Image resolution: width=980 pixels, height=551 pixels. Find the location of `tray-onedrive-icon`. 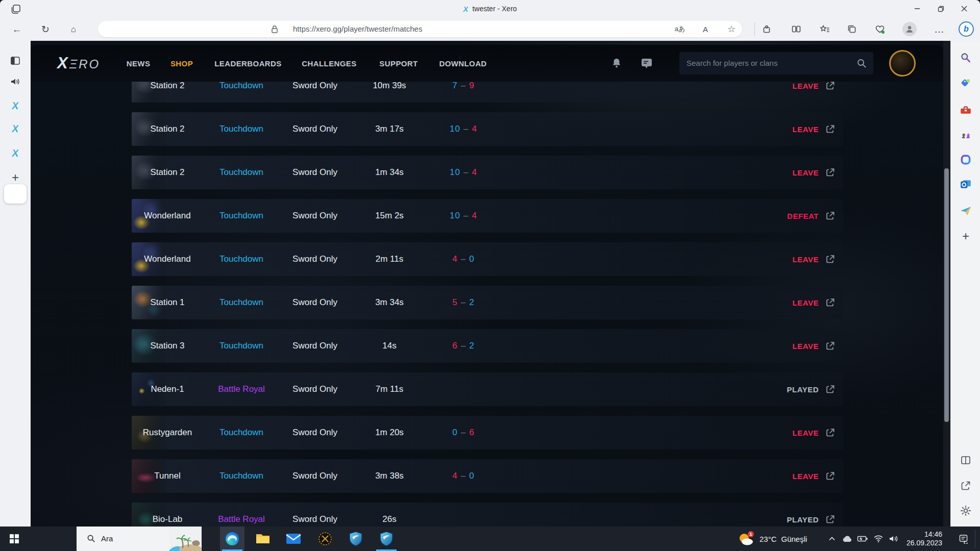

tray-onedrive-icon is located at coordinates (847, 539).